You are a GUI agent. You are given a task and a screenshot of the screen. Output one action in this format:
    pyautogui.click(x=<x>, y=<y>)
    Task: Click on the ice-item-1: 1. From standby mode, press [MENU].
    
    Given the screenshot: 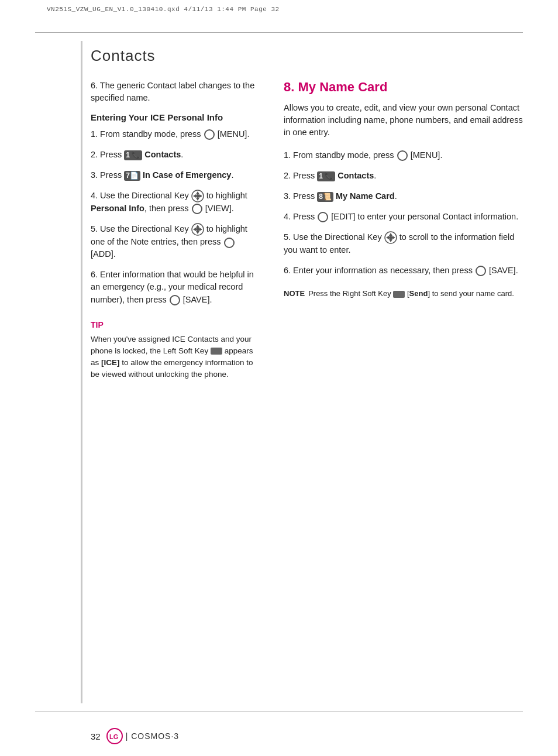 What is the action you would take?
    pyautogui.click(x=175, y=135)
    